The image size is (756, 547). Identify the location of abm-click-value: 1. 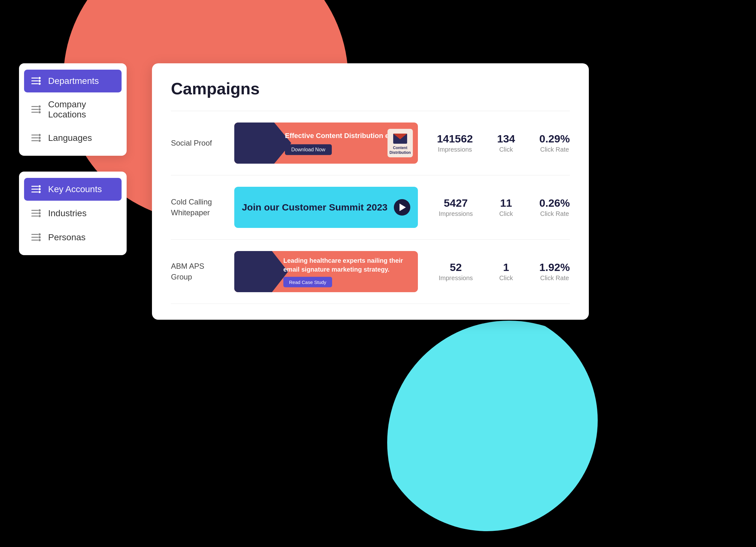
(506, 267).